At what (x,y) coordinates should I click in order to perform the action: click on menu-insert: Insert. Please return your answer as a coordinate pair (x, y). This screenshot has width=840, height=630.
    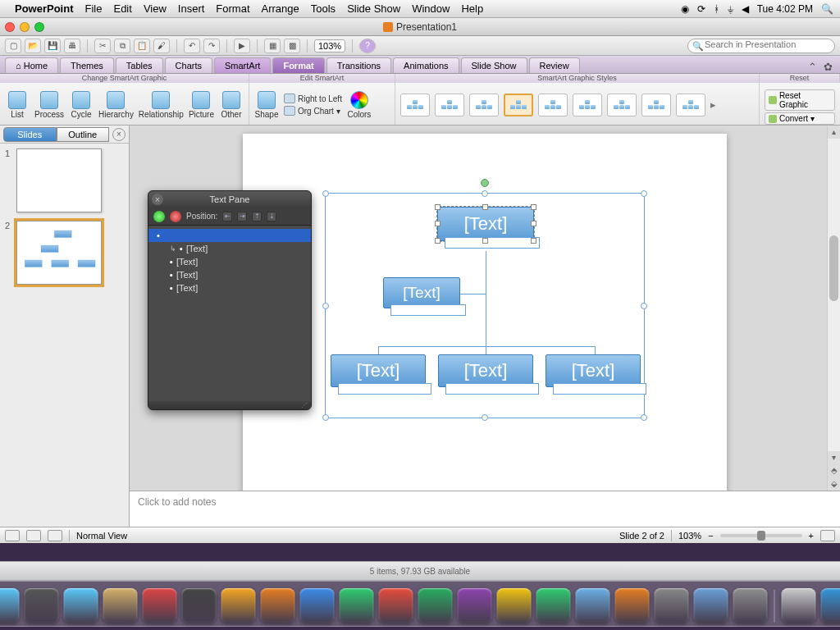
    Looking at the image, I should click on (192, 8).